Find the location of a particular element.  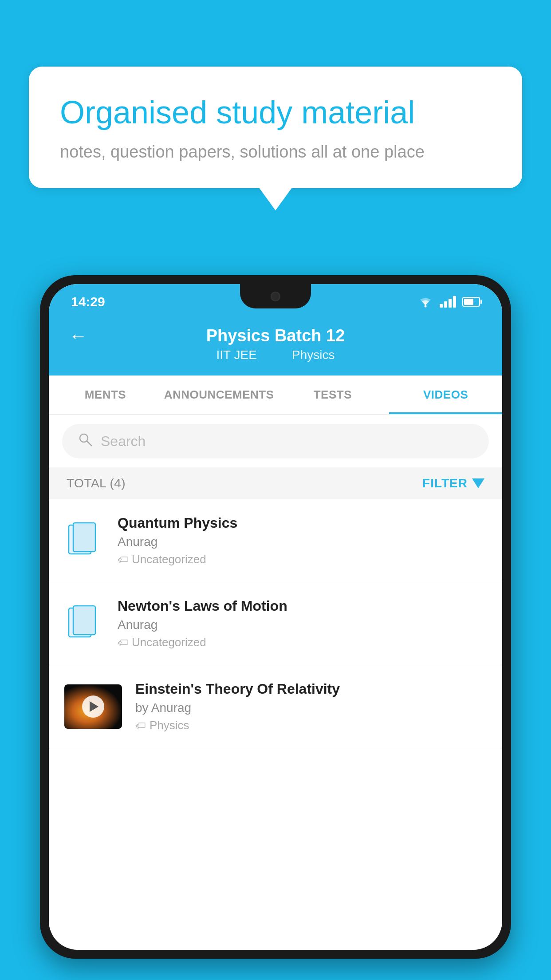

filter-icon is located at coordinates (478, 483).